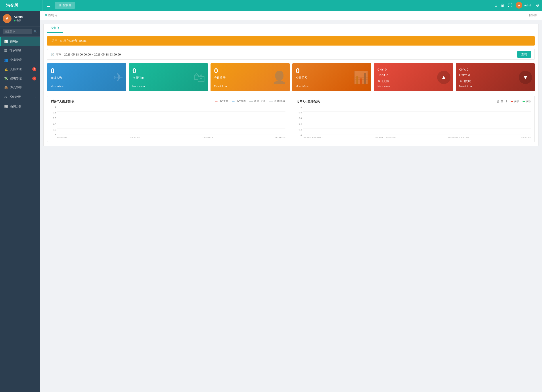 Image resolution: width=542 pixels, height=392 pixels. What do you see at coordinates (524, 101) in the screenshot?
I see `legend-buy-down` at bounding box center [524, 101].